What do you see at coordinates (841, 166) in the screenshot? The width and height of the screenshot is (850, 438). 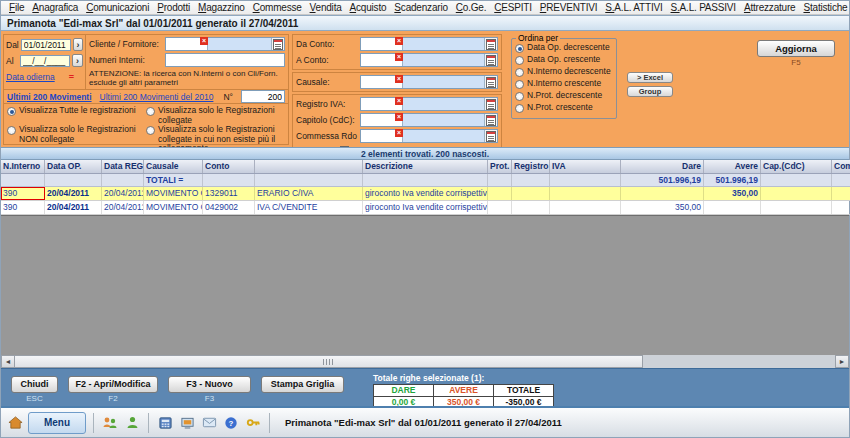 I see `col-commessa: Com` at bounding box center [841, 166].